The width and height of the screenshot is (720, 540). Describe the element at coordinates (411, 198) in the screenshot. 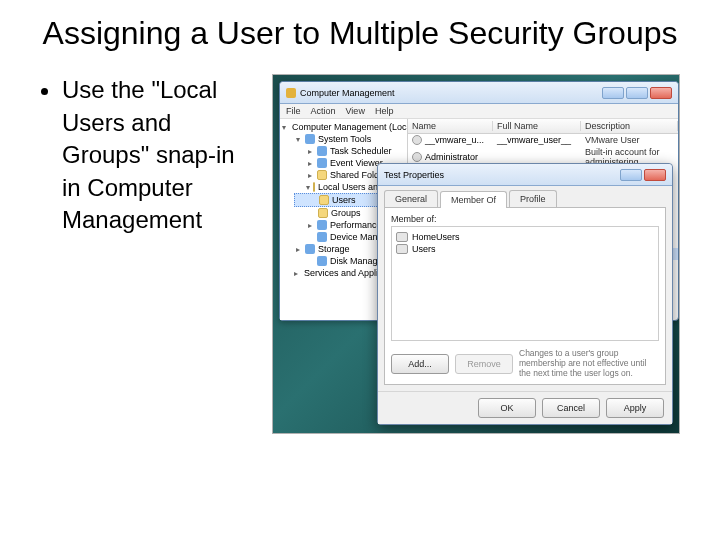

I see `tab-general: General` at that location.